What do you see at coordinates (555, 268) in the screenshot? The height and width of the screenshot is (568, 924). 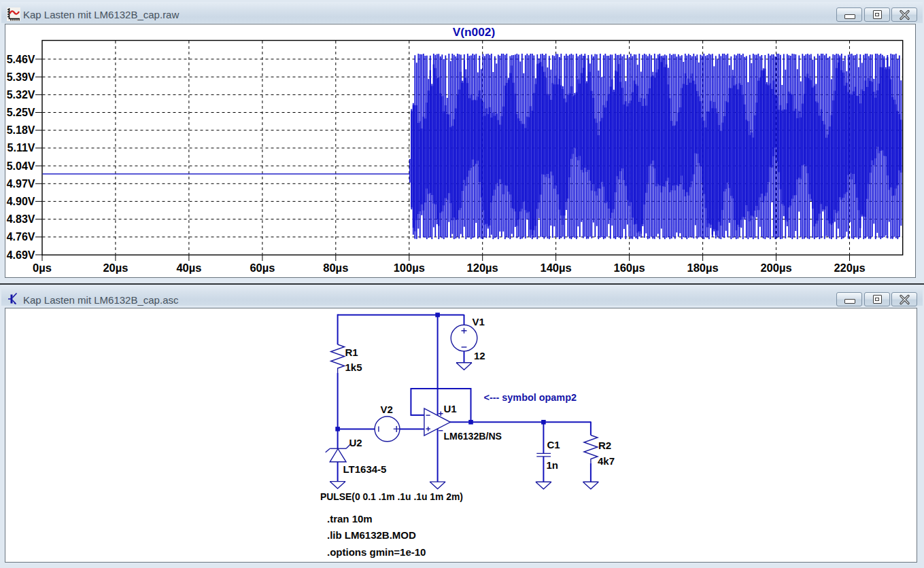 I see `svg-text: 140µs` at bounding box center [555, 268].